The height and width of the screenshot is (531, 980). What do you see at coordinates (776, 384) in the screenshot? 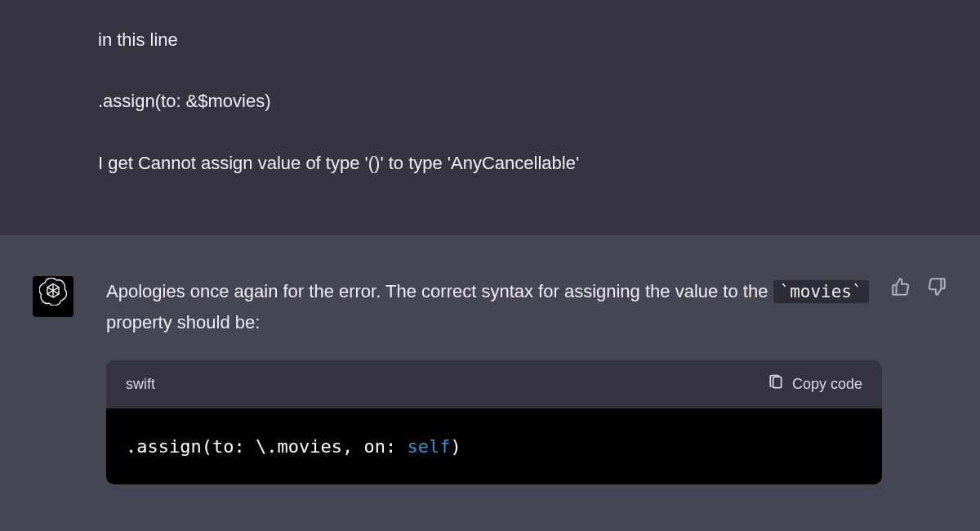
I see `clipboard-icon` at bounding box center [776, 384].